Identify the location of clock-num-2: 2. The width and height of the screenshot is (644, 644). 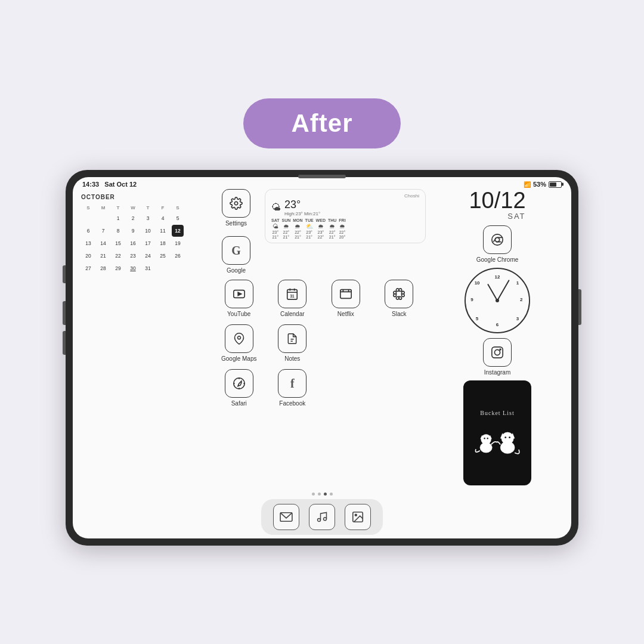
(521, 299).